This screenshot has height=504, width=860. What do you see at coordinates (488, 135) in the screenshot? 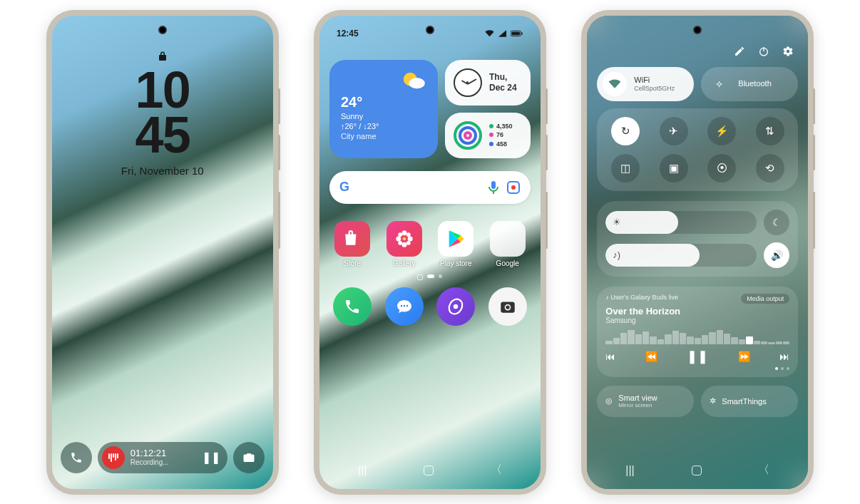
I see `health-widget: 4,350 76 458` at bounding box center [488, 135].